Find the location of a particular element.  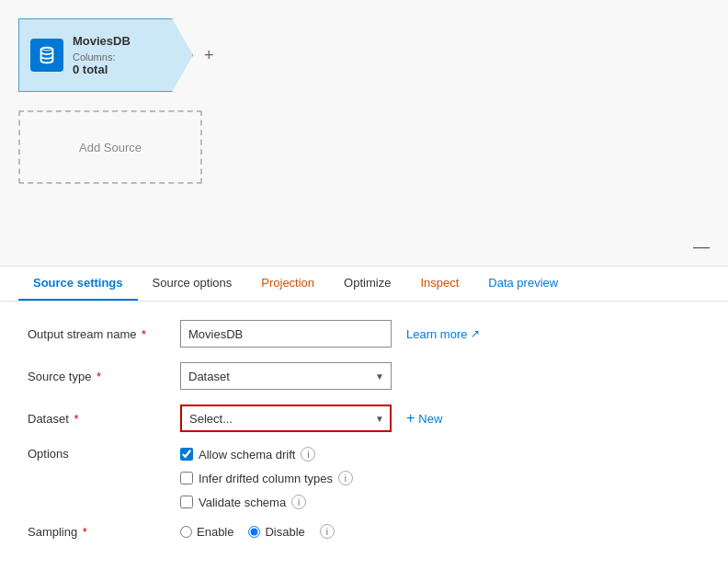

source-type-row: Source type * Dataset Inline ▼ is located at coordinates (364, 376).